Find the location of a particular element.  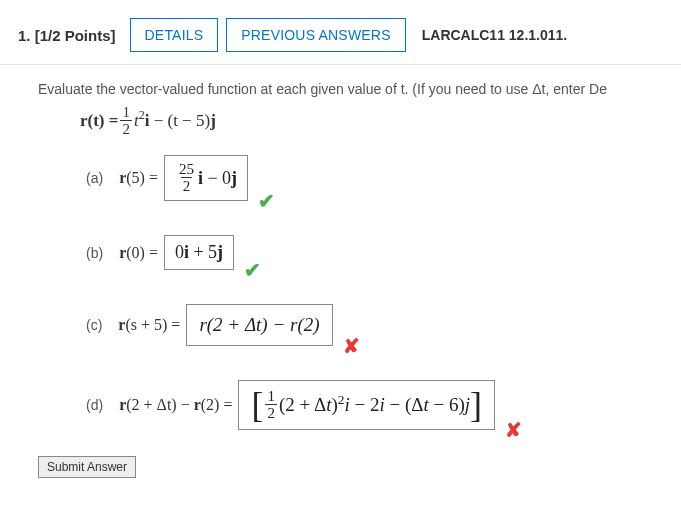

function-definition: r(t) = 1 2 t2i − (t − 5)j is located at coordinates (380, 121).